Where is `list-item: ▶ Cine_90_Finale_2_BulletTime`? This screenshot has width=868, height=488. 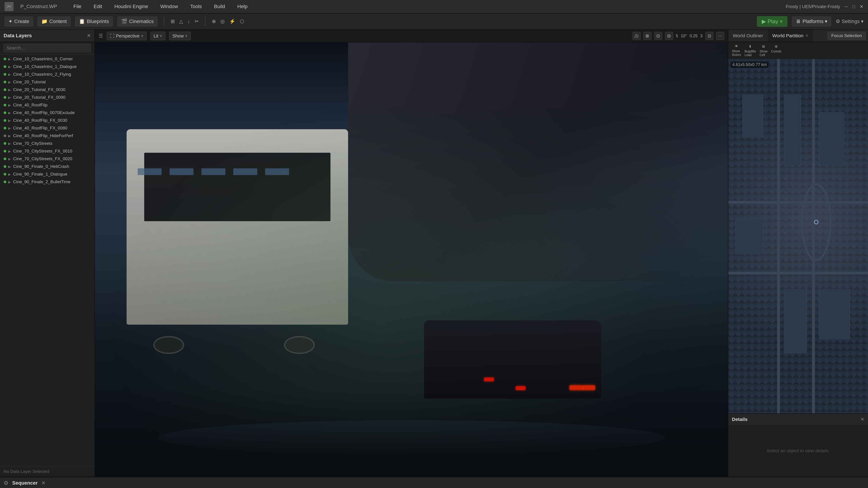
list-item: ▶ Cine_90_Finale_2_BulletTime is located at coordinates (47, 182).